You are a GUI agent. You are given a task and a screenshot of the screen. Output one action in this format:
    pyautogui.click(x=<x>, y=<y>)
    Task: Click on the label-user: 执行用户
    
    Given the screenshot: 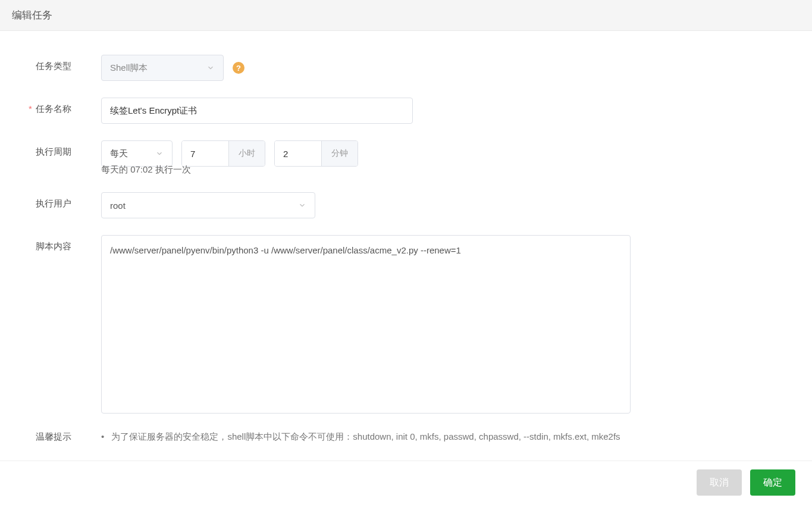 What is the action you would take?
    pyautogui.click(x=68, y=201)
    